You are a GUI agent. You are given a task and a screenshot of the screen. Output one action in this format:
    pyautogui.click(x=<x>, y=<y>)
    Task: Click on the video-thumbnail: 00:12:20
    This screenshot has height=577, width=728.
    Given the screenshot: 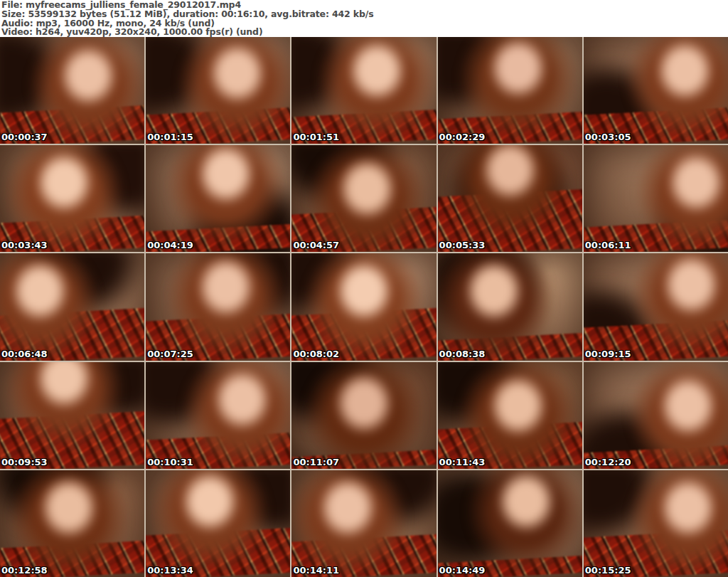 What is the action you would take?
    pyautogui.click(x=655, y=415)
    